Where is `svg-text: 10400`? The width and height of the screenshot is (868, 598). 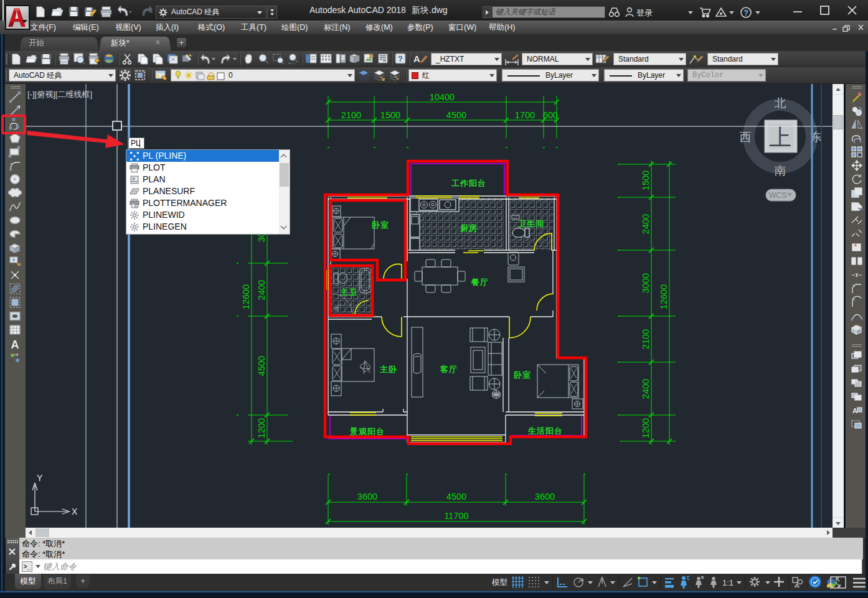
svg-text: 10400 is located at coordinates (442, 97).